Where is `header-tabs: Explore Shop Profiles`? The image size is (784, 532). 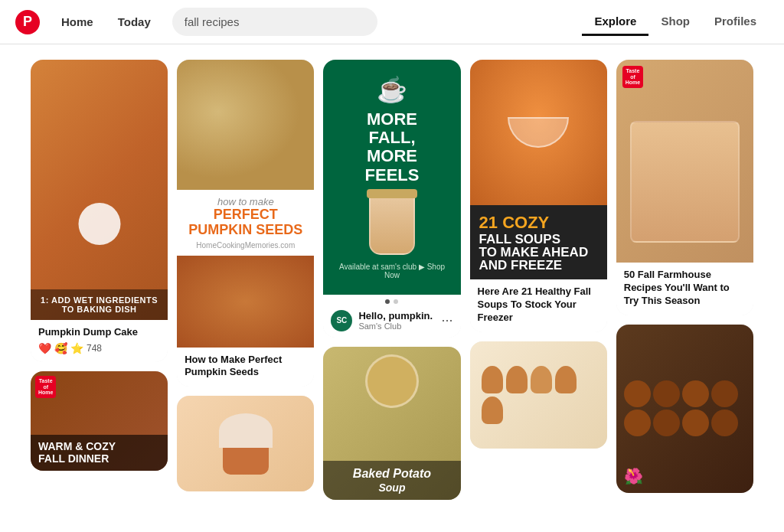 header-tabs: Explore Shop Profiles is located at coordinates (675, 22).